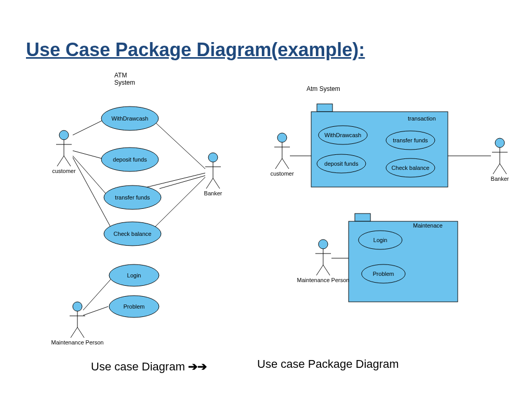 The width and height of the screenshot is (532, 399). I want to click on package-maintenance: Maintenace Login Problem, so click(403, 258).